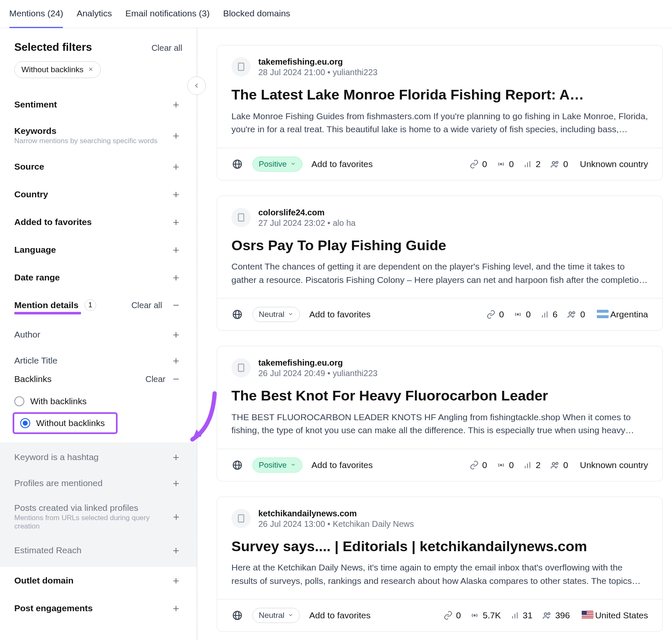 The width and height of the screenshot is (672, 641). What do you see at coordinates (167, 14) in the screenshot?
I see `tab-email-notifications: Email notifications (3)` at bounding box center [167, 14].